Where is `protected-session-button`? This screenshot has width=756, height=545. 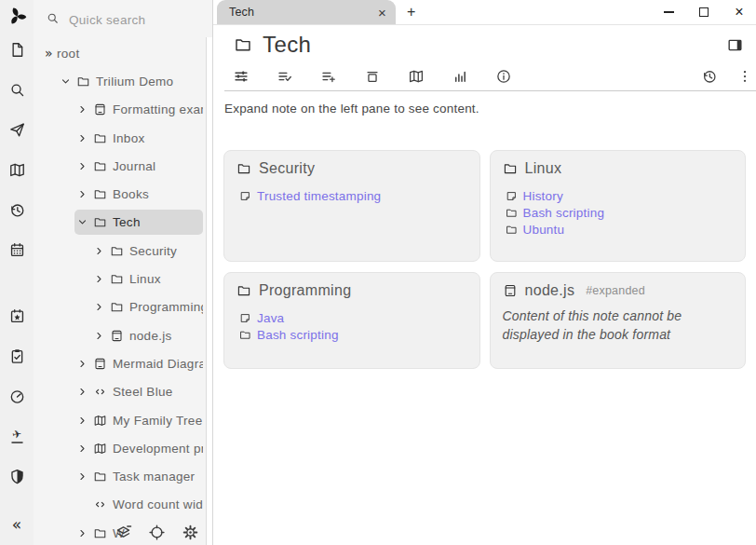 protected-session-button is located at coordinates (17, 478).